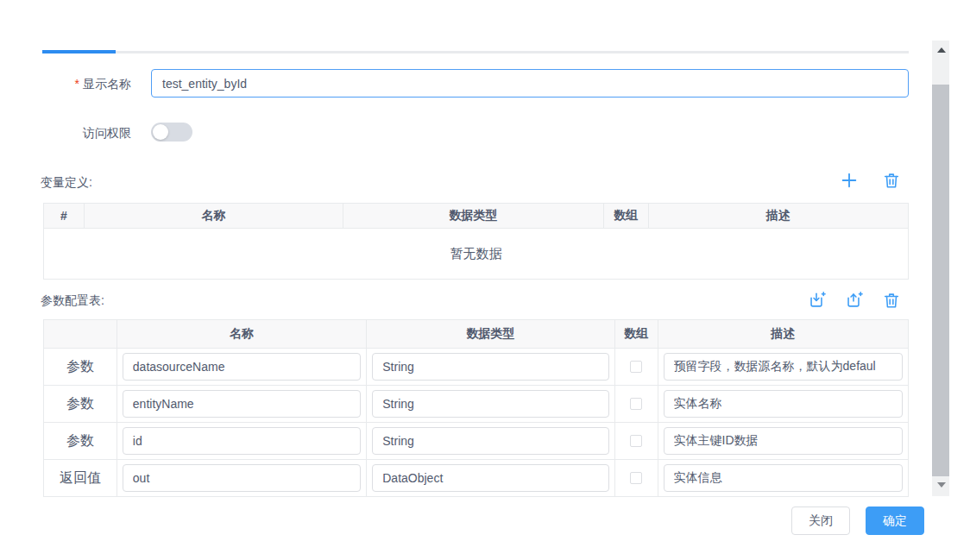 This screenshot has height=560, width=970. Describe the element at coordinates (891, 300) in the screenshot. I see `delete-params-button` at that location.